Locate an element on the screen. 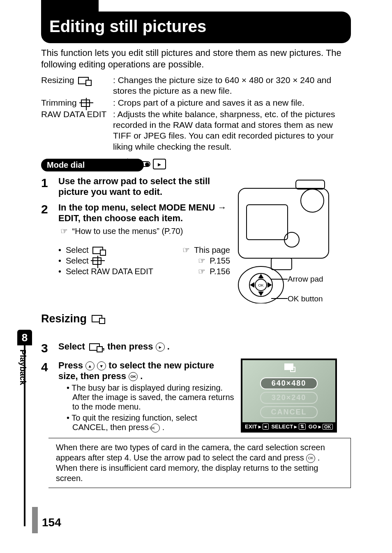 This screenshot has width=392, height=553. mode-dial-icons: ▸ is located at coordinates (152, 164).